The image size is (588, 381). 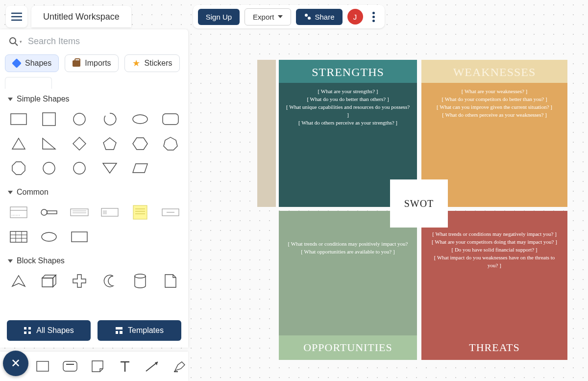 I want to click on tool-text, so click(x=125, y=366).